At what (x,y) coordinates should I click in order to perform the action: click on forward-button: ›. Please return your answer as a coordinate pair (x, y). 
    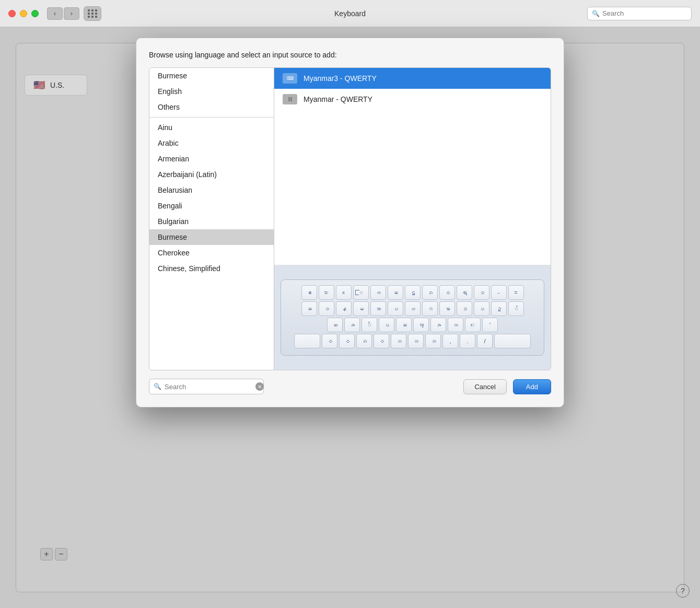
    Looking at the image, I should click on (72, 14).